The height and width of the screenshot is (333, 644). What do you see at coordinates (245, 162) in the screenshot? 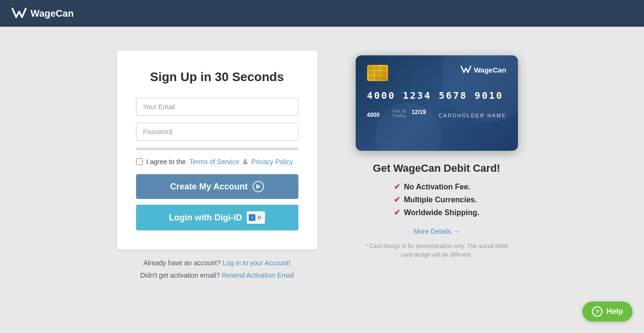
I see `terms-ampersand: &` at bounding box center [245, 162].